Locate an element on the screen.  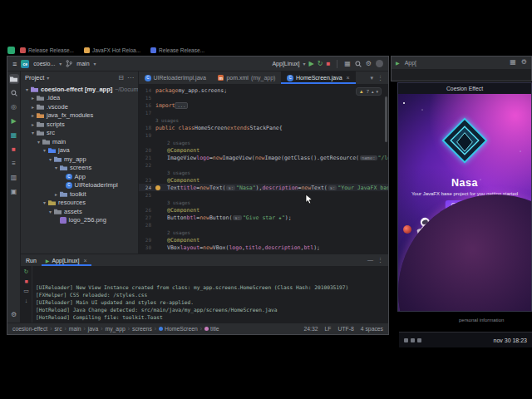
code-line: 25 is located at coordinates (264, 195).